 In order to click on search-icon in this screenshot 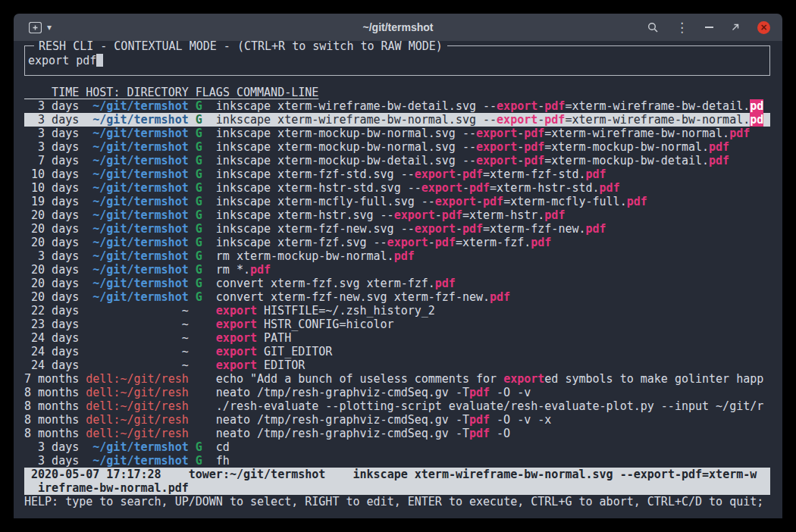, I will do `click(653, 27)`.